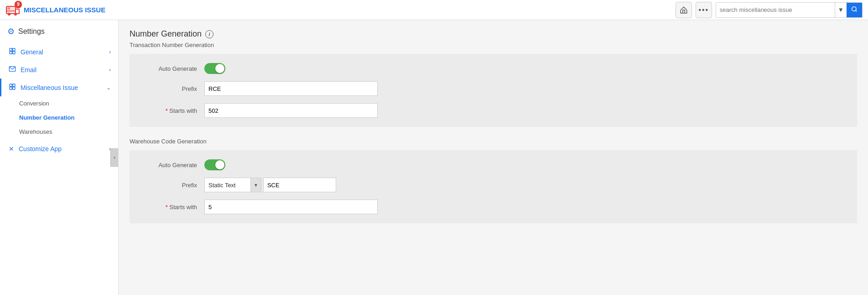  Describe the element at coordinates (172, 165) in the screenshot. I see `warehouse-auto-generate-label: Auto Generate` at that location.